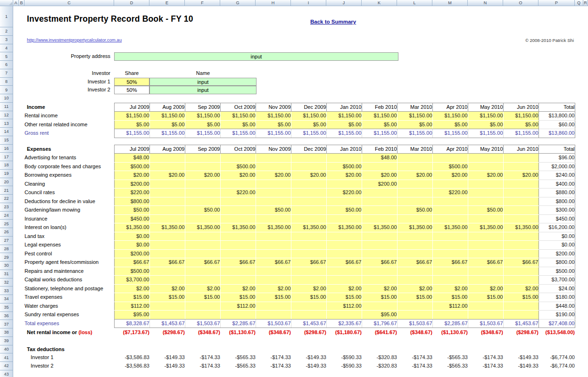 The image size is (588, 377). What do you see at coordinates (203, 82) in the screenshot?
I see `investor1-name-input: input` at bounding box center [203, 82].